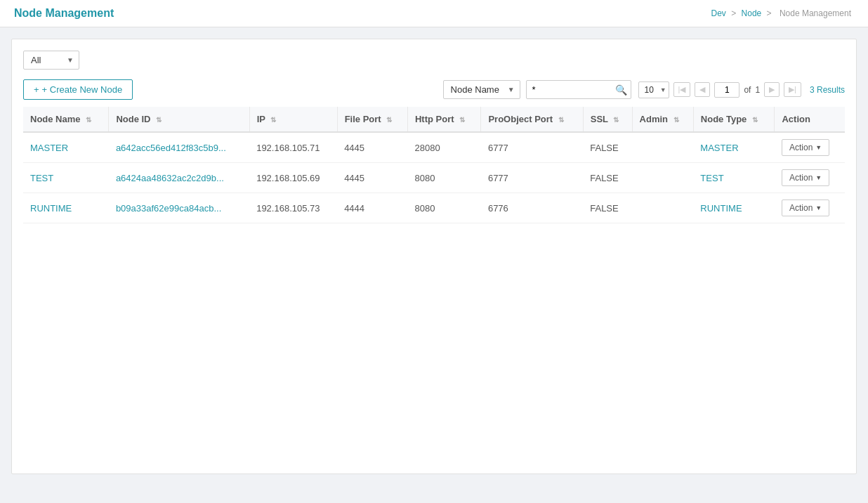  Describe the element at coordinates (434, 60) in the screenshot. I see `filter-row: All ▼` at that location.